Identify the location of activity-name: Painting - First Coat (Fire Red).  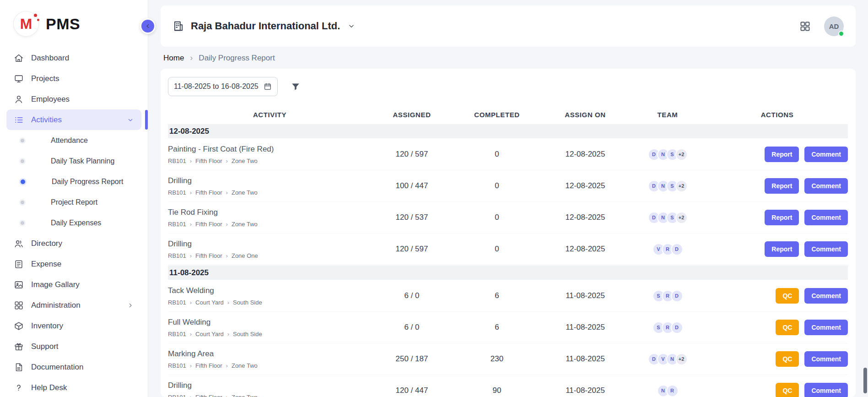
(270, 149).